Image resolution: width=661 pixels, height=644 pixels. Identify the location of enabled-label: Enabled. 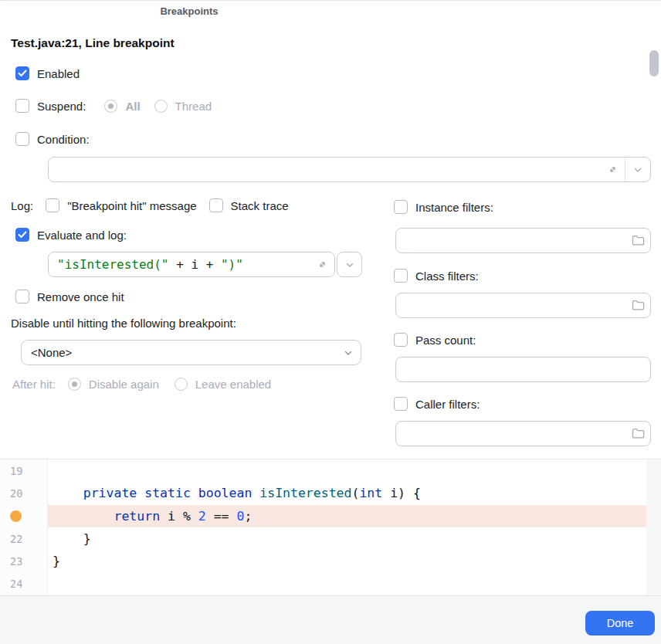
(59, 74).